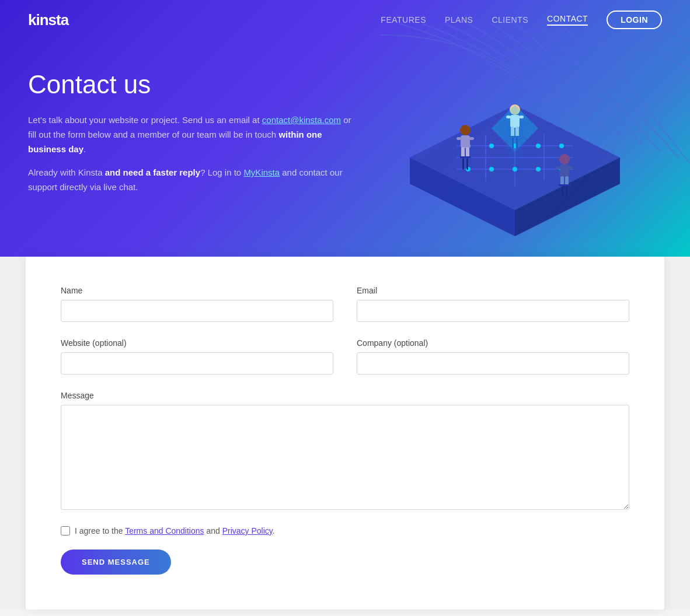 This screenshot has height=616, width=690. Describe the element at coordinates (493, 343) in the screenshot. I see `company-label: Company (optional)` at that location.